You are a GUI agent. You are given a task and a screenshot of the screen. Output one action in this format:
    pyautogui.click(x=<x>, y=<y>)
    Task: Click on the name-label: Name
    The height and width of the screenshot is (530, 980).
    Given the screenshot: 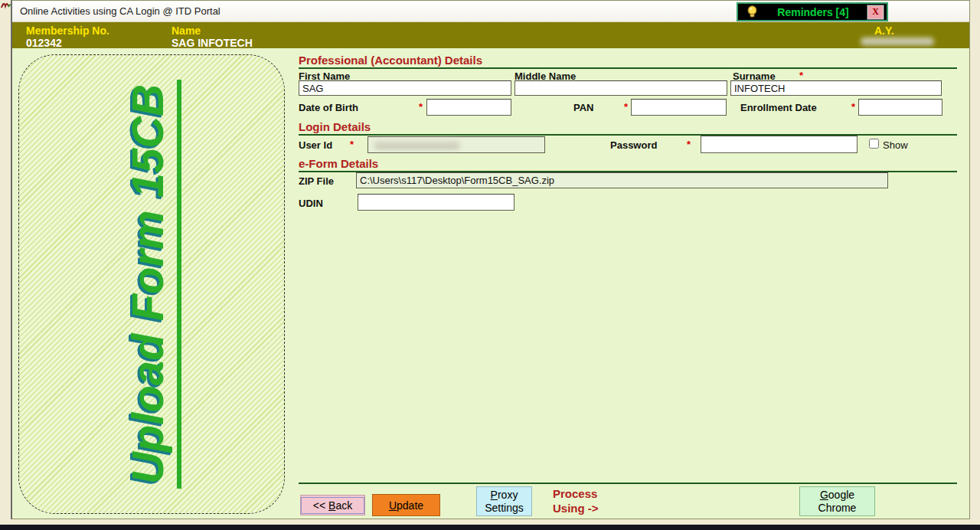 What is the action you would take?
    pyautogui.click(x=186, y=31)
    